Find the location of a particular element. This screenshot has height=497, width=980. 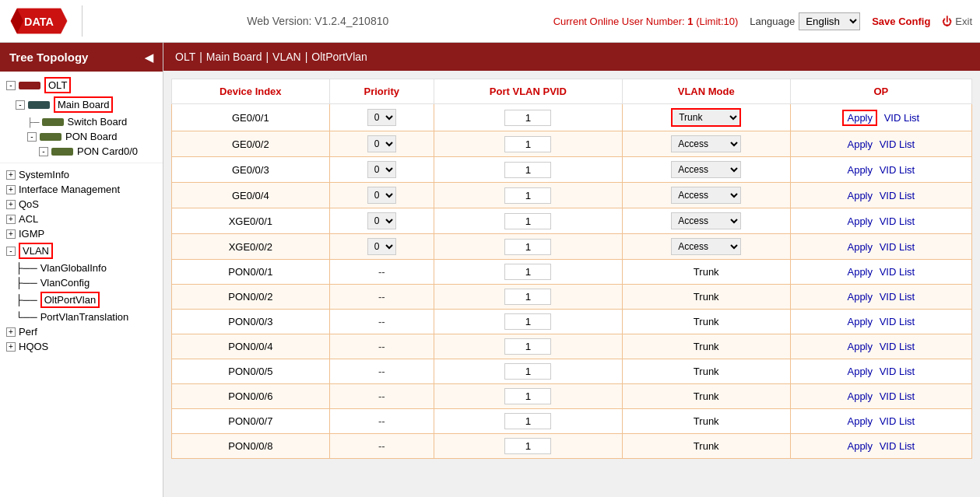

priority-cell: -- is located at coordinates (381, 397).